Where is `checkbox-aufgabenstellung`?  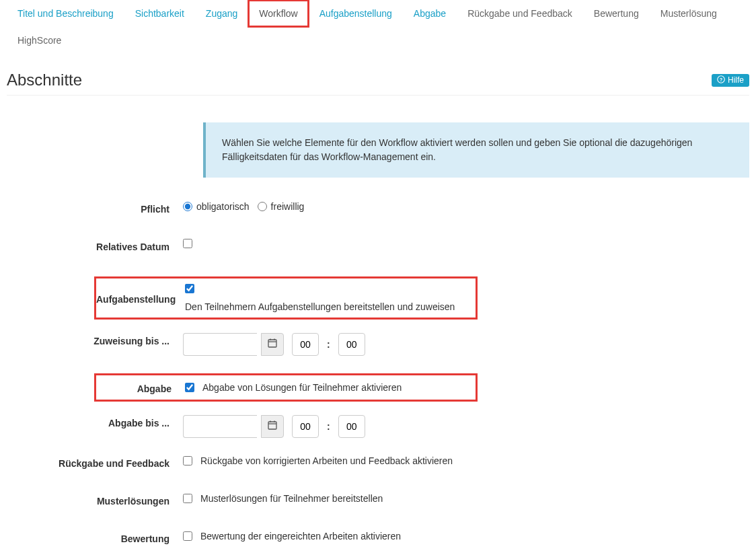 checkbox-aufgabenstellung is located at coordinates (190, 289).